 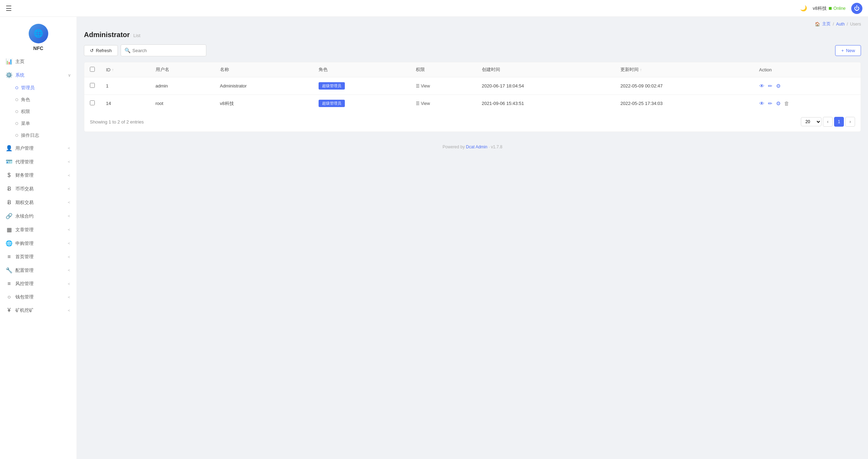 What do you see at coordinates (137, 36) in the screenshot?
I see `page-subtitle: List` at bounding box center [137, 36].